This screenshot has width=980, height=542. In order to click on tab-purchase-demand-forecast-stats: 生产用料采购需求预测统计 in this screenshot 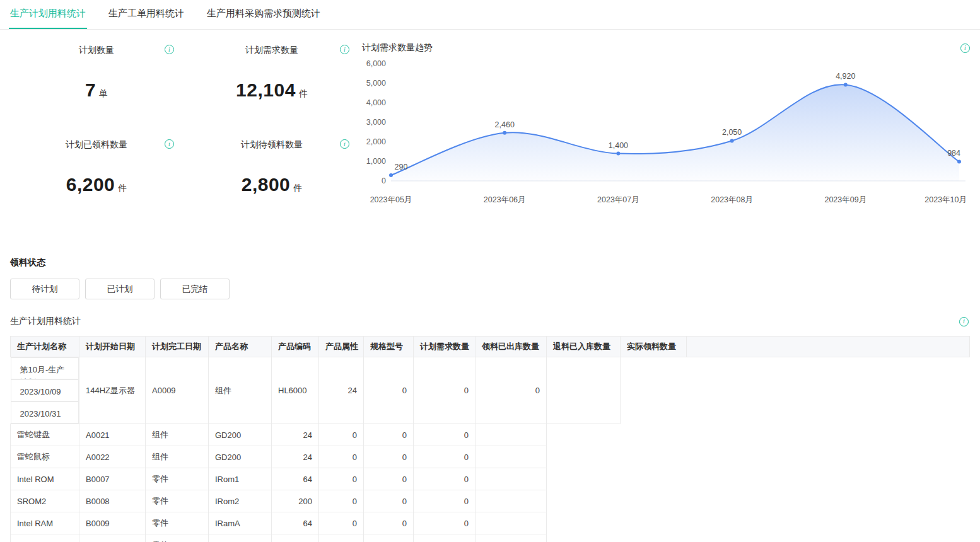, I will do `click(264, 18)`.